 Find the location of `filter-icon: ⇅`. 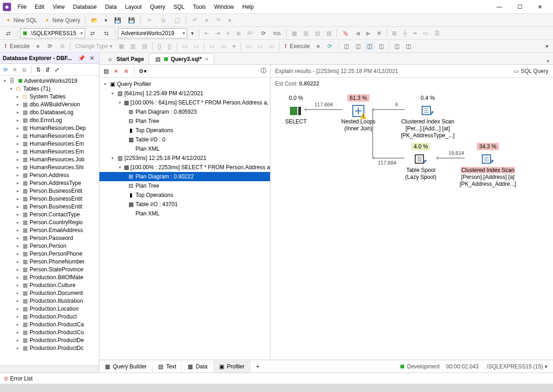

filter-icon: ⇅ is located at coordinates (38, 70).